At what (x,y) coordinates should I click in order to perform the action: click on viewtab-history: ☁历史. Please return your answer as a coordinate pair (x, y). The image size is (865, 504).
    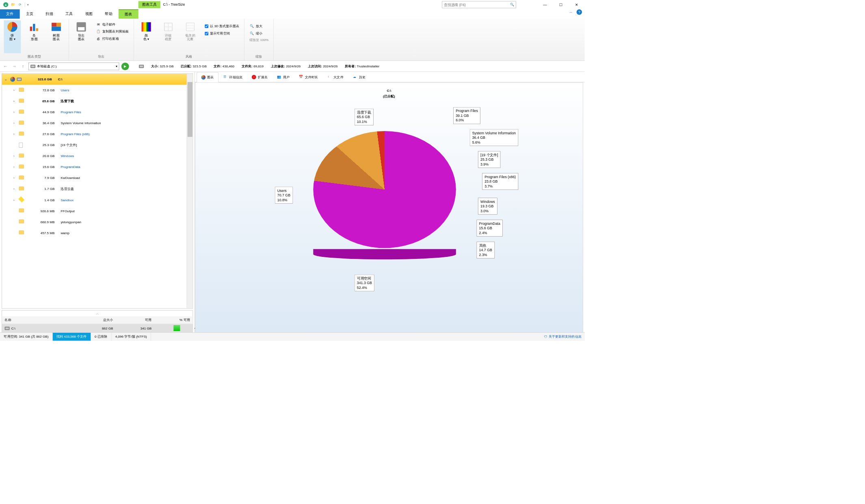
    Looking at the image, I should click on (359, 77).